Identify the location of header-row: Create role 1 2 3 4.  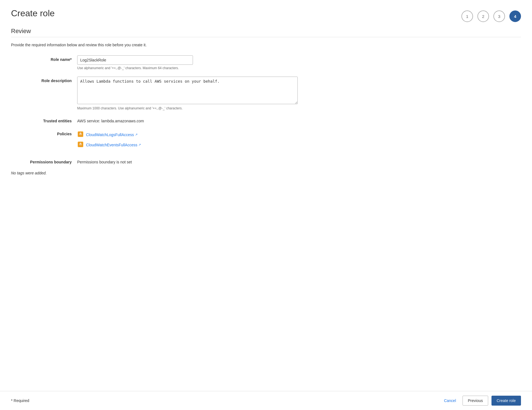
(266, 15).